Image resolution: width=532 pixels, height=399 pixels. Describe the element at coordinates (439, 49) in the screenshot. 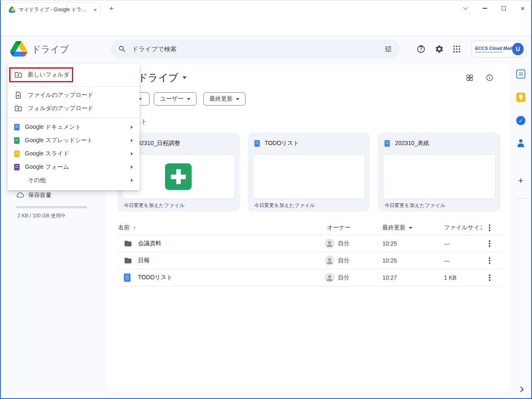

I see `settings-gear-icon` at that location.